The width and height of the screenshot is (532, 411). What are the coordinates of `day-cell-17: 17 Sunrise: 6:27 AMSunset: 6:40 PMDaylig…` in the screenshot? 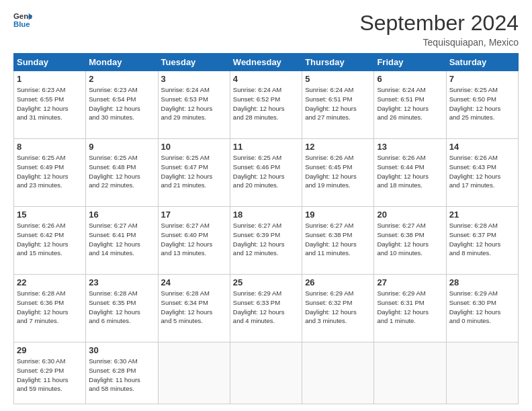 It's located at (193, 240).